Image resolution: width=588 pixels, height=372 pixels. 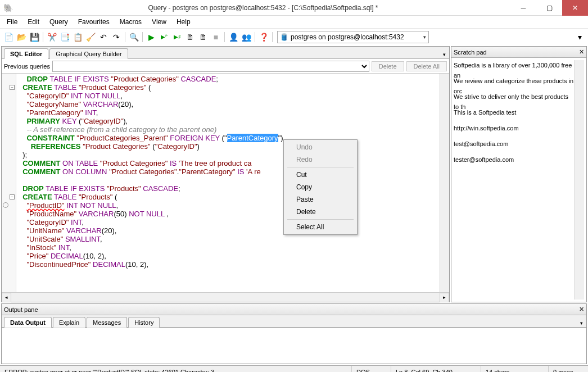 I want to click on code-line: DROP TABLE IF EXISTS "Products" CASCADE;, so click(x=228, y=189).